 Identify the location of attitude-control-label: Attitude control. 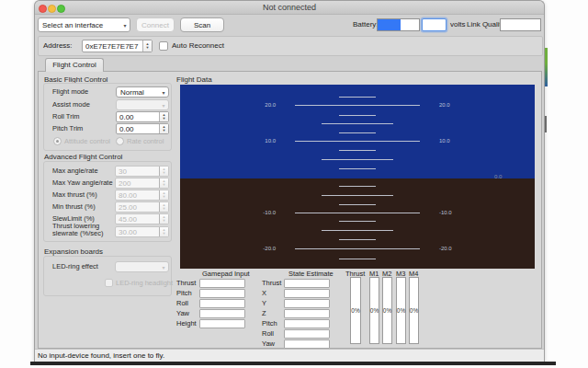
(87, 142).